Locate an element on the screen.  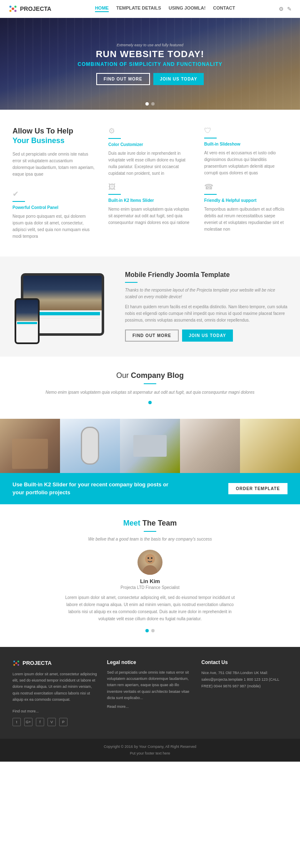
team-subtitle: We belive that a good team is the basis … is located at coordinates (150, 539).